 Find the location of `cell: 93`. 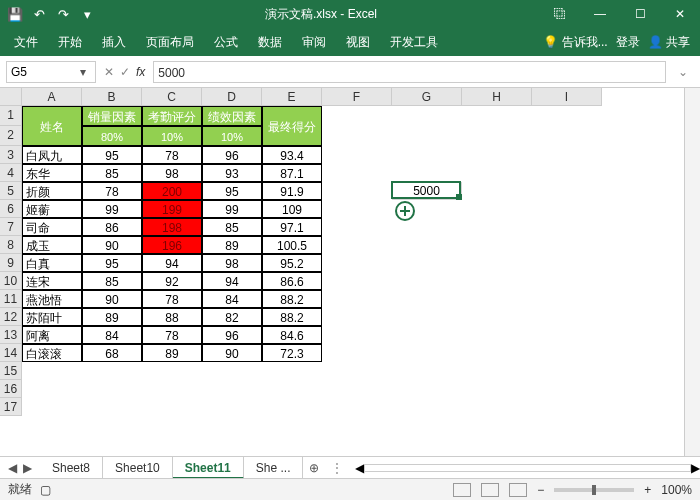

cell: 93 is located at coordinates (232, 173).